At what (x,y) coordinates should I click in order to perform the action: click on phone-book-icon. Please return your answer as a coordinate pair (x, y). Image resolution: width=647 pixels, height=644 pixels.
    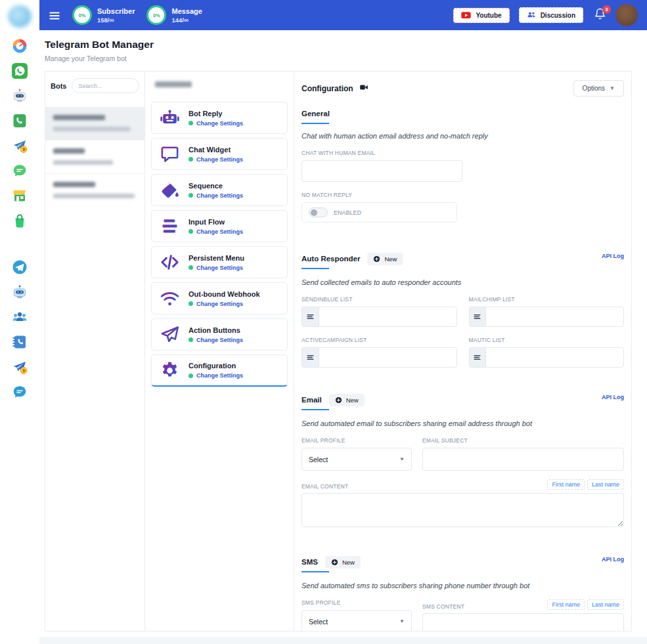
    Looking at the image, I should click on (20, 342).